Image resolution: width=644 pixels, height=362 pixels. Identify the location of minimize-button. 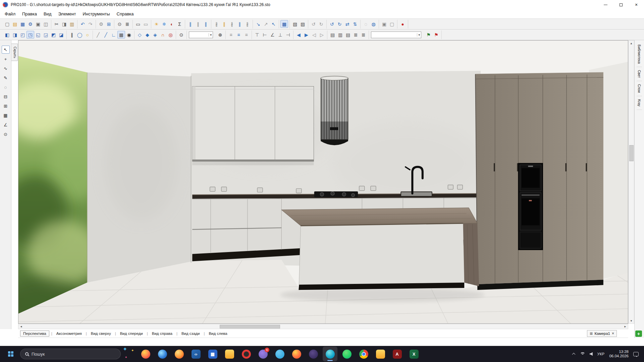
(605, 5).